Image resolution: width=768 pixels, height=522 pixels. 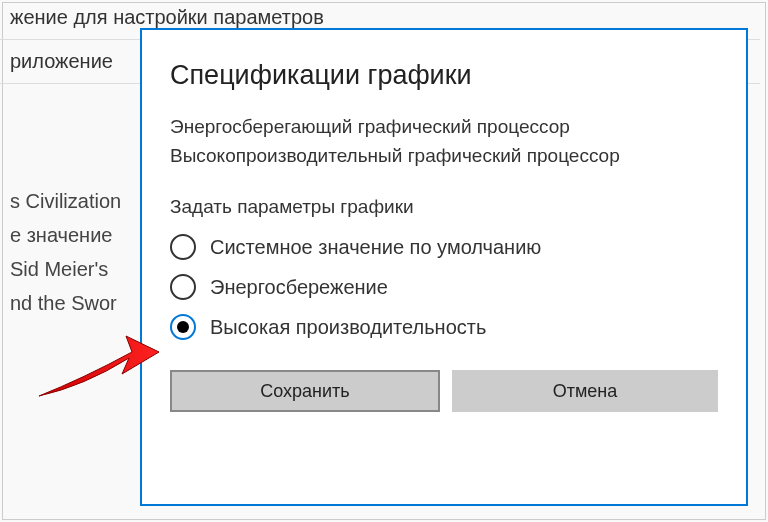 What do you see at coordinates (444, 327) in the screenshot?
I see `radio-option-performance: Высокая производительность` at bounding box center [444, 327].